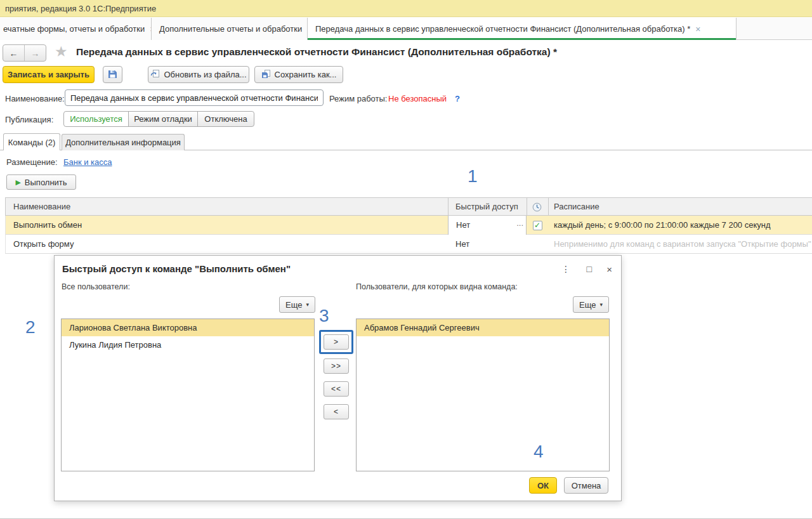 This screenshot has height=519, width=812. What do you see at coordinates (18, 183) in the screenshot?
I see `play-icon: ▶` at bounding box center [18, 183].